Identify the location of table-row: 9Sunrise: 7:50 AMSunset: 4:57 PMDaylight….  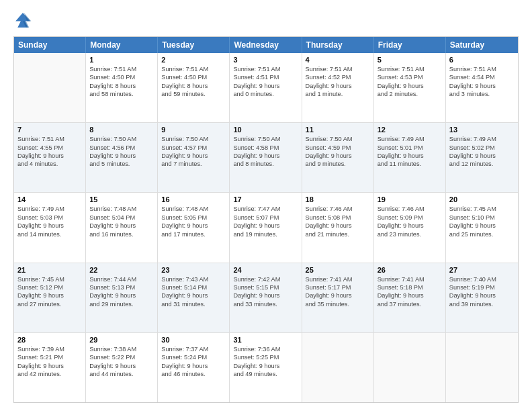
(193, 157).